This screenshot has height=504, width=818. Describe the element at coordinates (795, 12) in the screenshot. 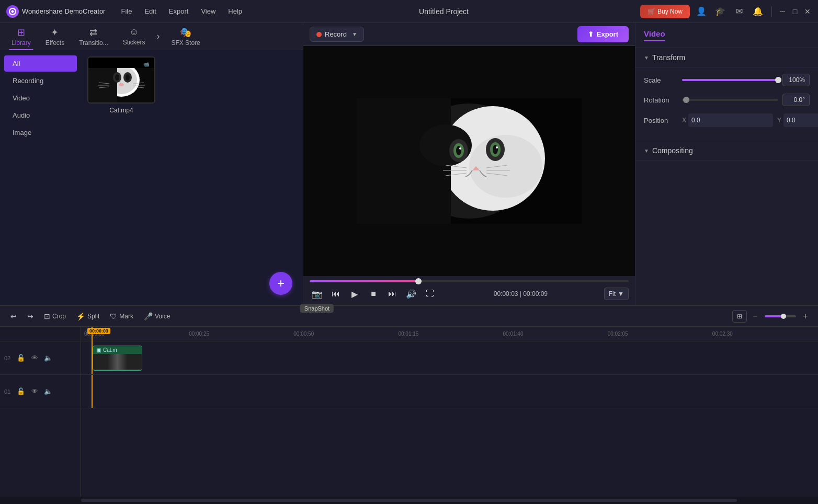

I see `maximize-button: □` at that location.